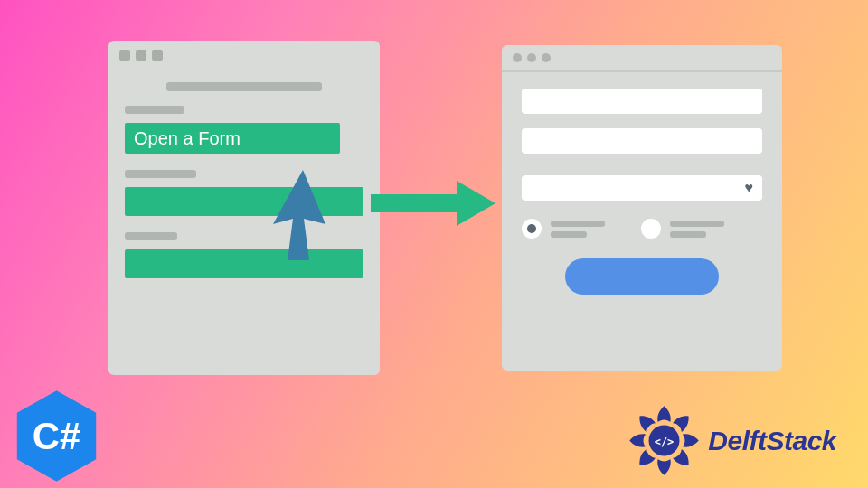 Image resolution: width=868 pixels, height=488 pixels. I want to click on open-form-label: Open a Form, so click(187, 139).